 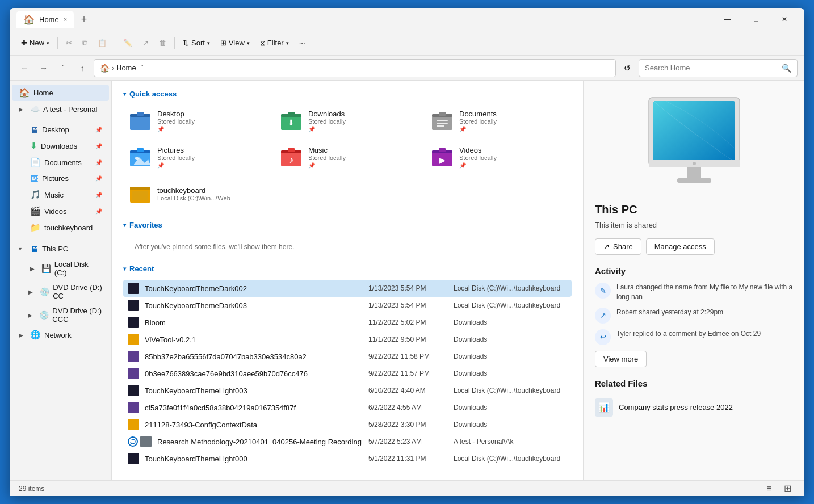 What do you see at coordinates (35, 228) in the screenshot?
I see `touchkeyboard-icon: 📁` at bounding box center [35, 228].